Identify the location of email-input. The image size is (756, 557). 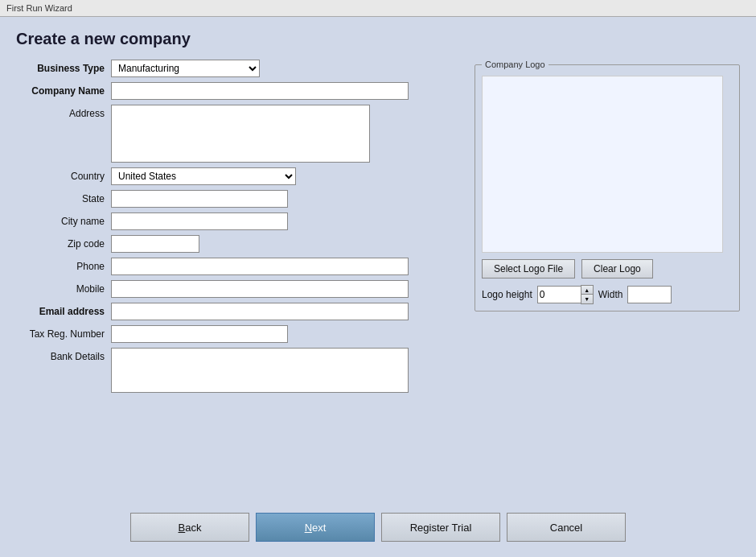
(260, 312).